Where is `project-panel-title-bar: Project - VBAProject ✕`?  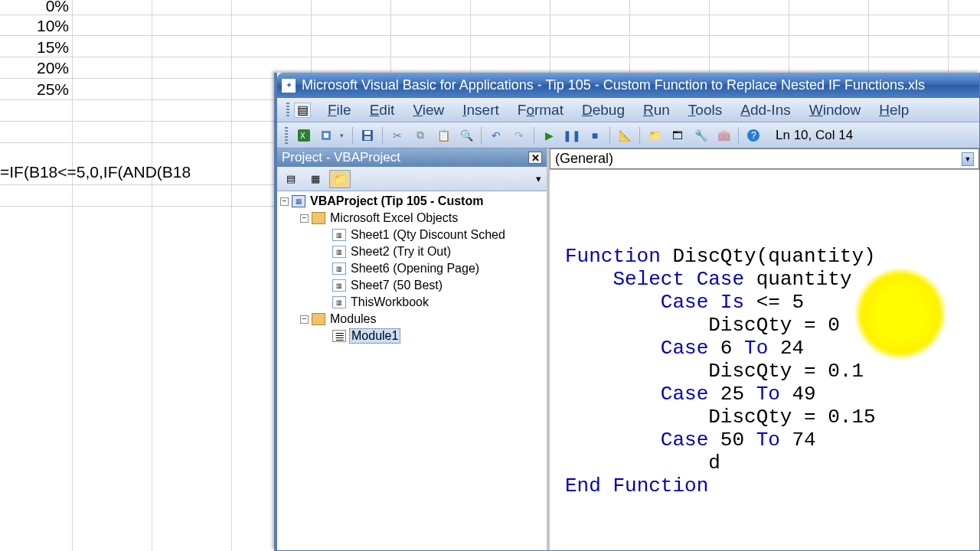 project-panel-title-bar: Project - VBAProject ✕ is located at coordinates (412, 158).